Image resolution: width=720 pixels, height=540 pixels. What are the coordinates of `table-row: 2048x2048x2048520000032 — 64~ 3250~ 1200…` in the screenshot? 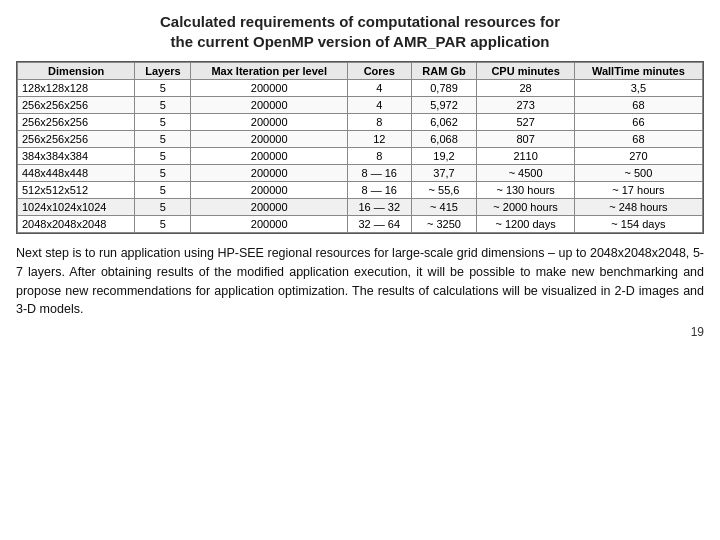 It's located at (360, 224).